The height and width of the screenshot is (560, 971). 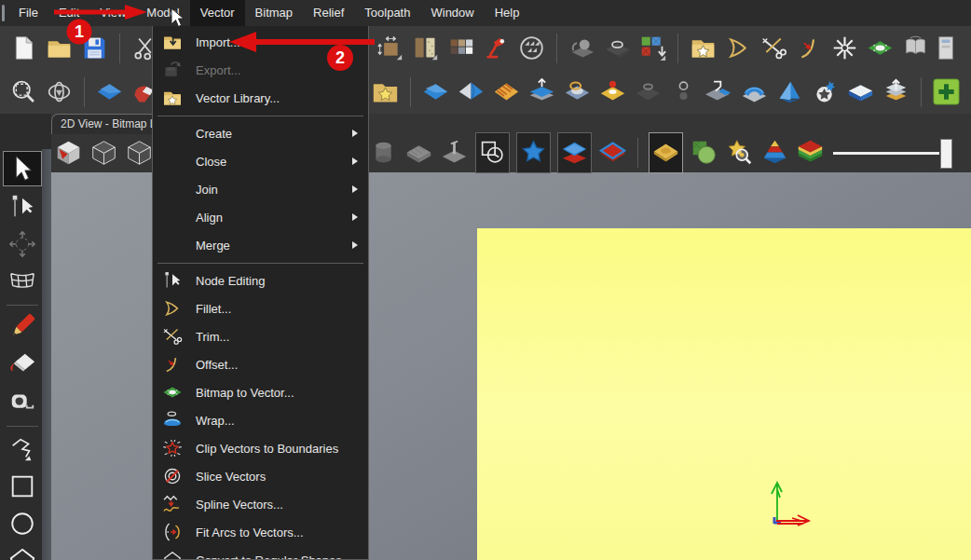 I want to click on menu-item-node-editing: Node Editing, so click(x=261, y=280).